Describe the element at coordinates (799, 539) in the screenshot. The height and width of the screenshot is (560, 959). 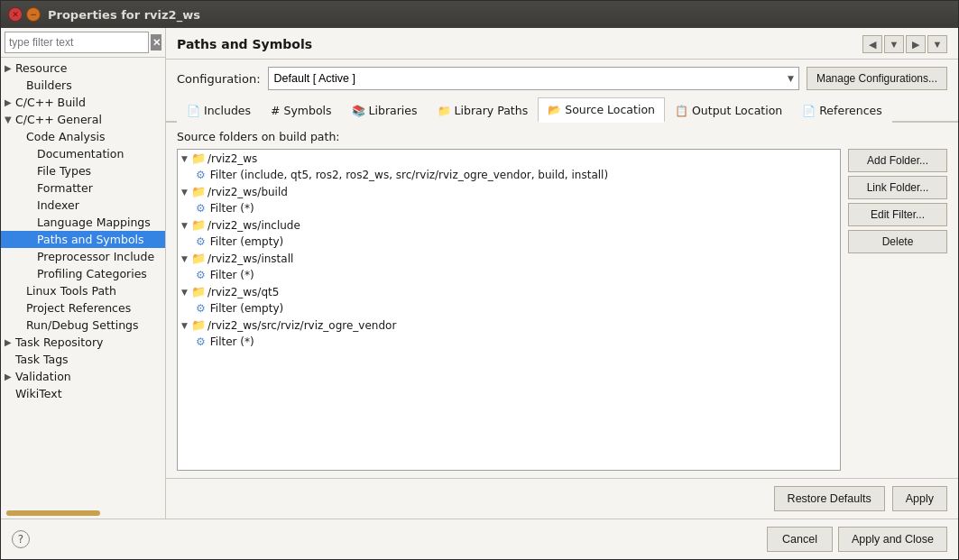
I see `cancel-button: Cancel` at that location.